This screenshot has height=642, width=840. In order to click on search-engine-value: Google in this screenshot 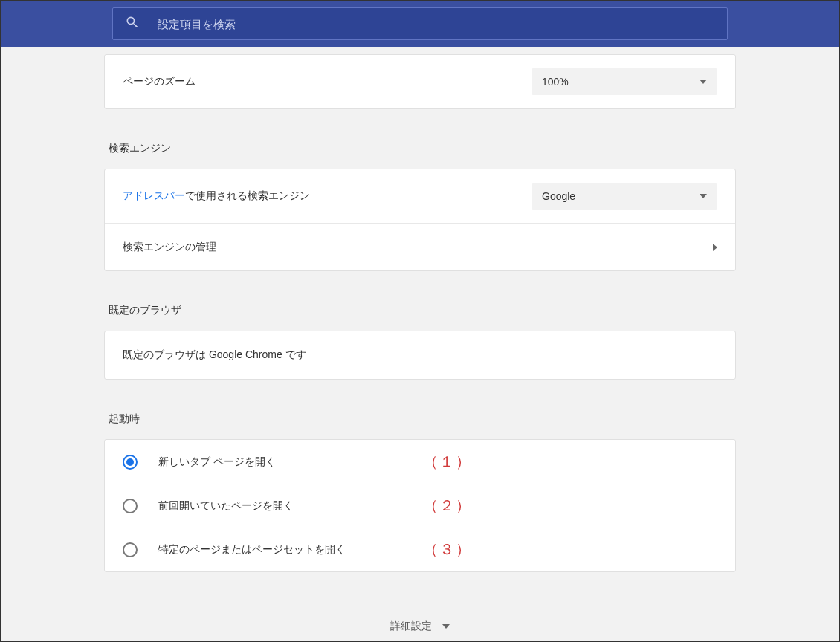, I will do `click(559, 196)`.